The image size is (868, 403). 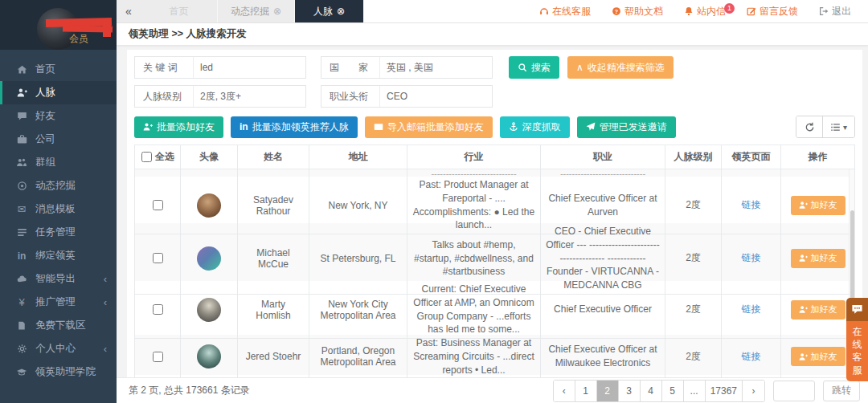 What do you see at coordinates (249, 67) in the screenshot?
I see `keyword-input` at bounding box center [249, 67].